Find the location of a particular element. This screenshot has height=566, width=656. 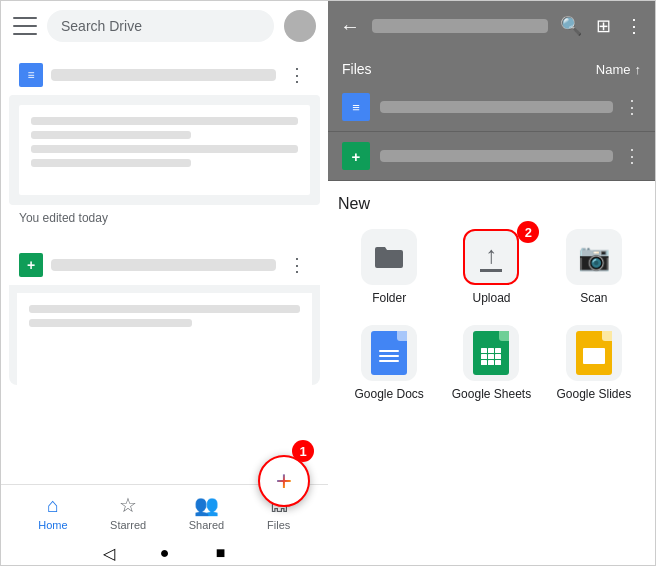

file-row-1: ⋮ is located at coordinates (492, 107).